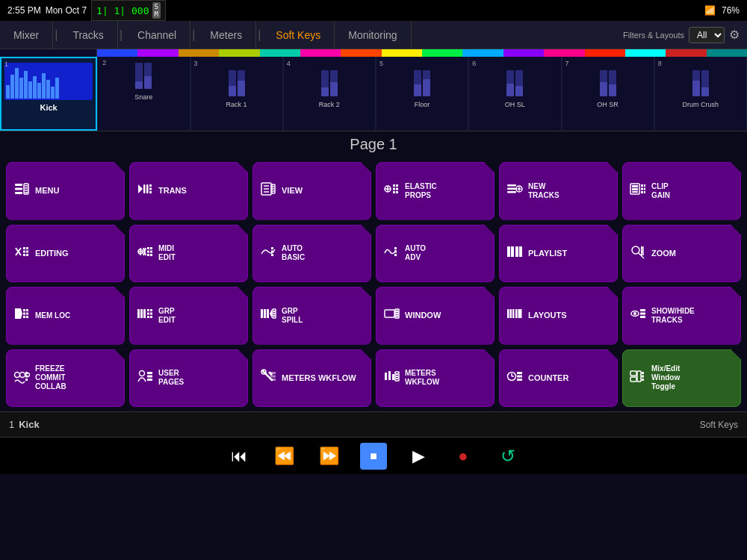 The height and width of the screenshot is (560, 747). I want to click on softkey-playlist: PLAYLIST, so click(559, 254).